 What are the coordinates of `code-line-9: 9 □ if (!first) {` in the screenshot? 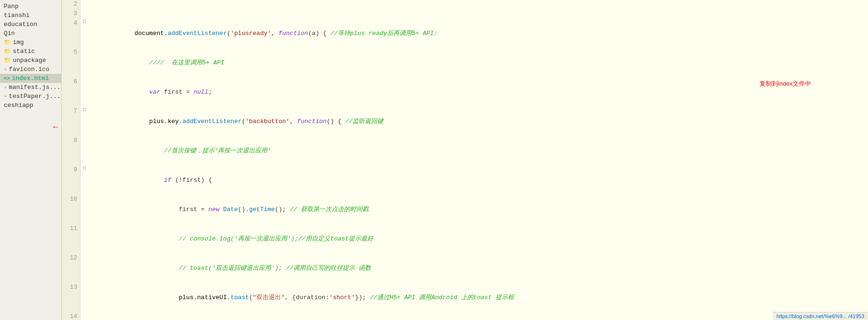 It's located at (465, 180).